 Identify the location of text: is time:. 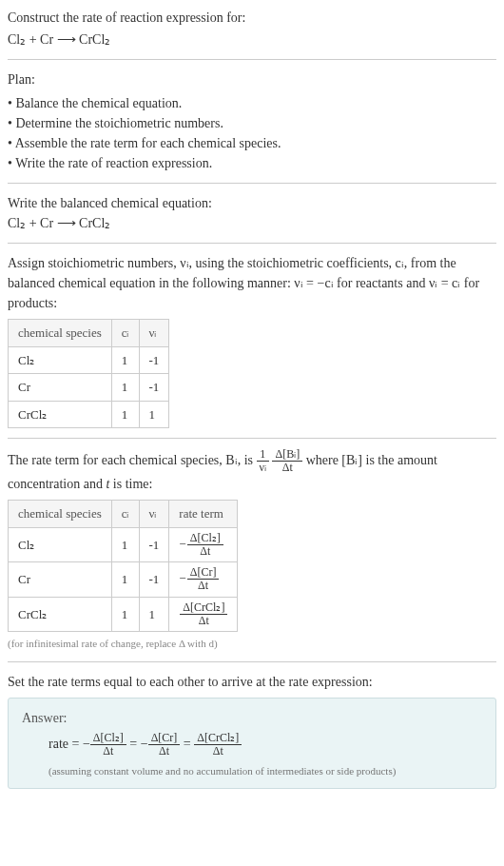
(131, 483).